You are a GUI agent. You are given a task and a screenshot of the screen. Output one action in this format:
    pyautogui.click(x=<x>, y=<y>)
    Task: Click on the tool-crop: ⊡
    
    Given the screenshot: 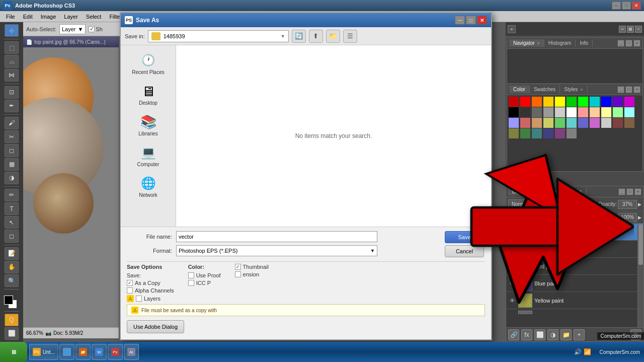 What is the action you would take?
    pyautogui.click(x=12, y=93)
    